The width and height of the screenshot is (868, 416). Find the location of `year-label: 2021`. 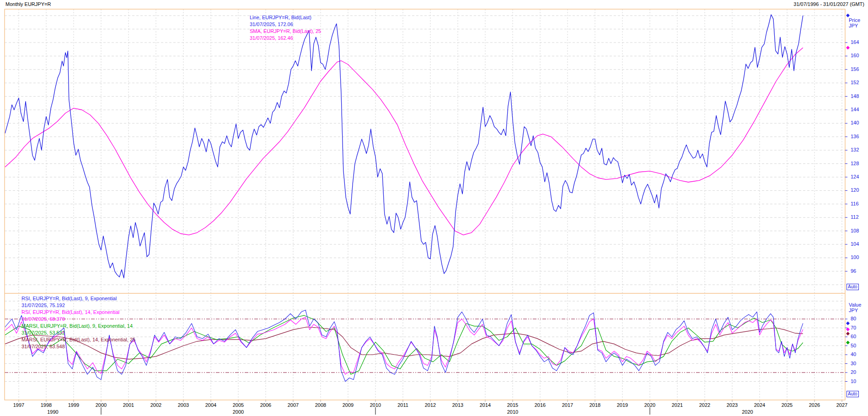

year-label: 2021 is located at coordinates (677, 405).